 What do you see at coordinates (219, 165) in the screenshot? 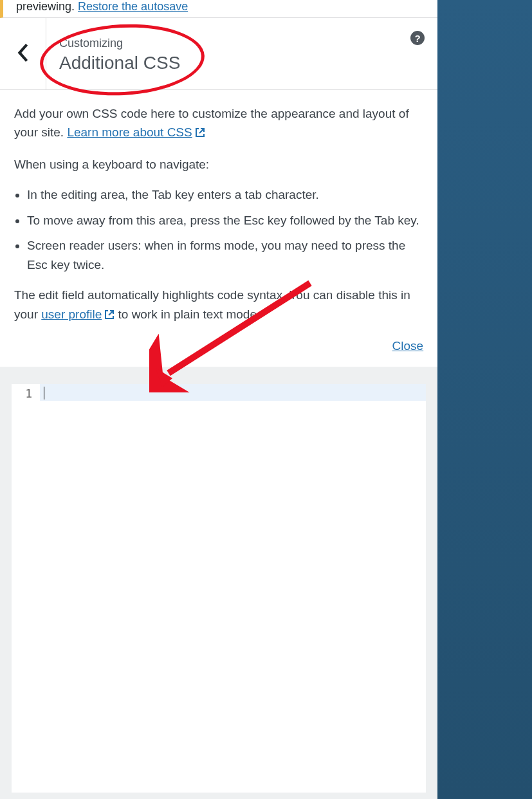
I see `desc-paragraph-2: When using a keyboard to navigate:` at bounding box center [219, 165].